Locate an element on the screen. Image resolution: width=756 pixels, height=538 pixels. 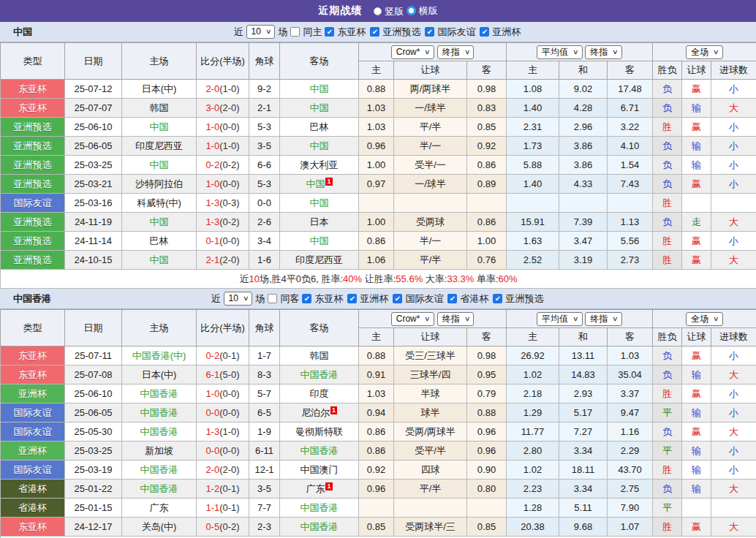
date-cell: 25-01-15 is located at coordinates (94, 508).